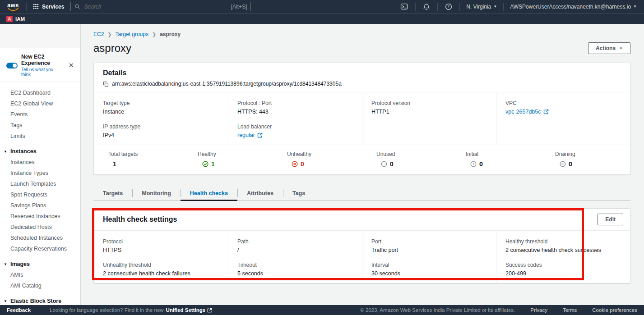 This screenshot has width=644, height=315. What do you see at coordinates (40, 195) in the screenshot?
I see `sidebar-item-spot-requests: Spot Requests` at bounding box center [40, 195].